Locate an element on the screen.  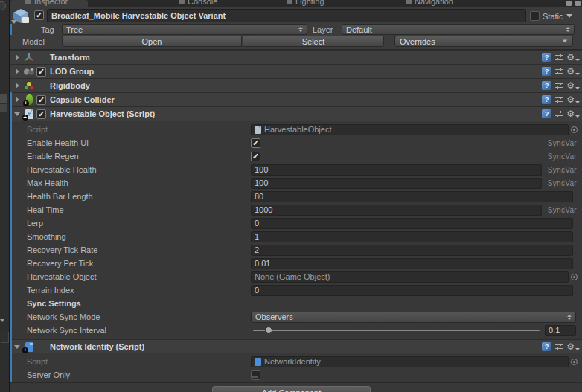
gameobject-header: Static Tag Tree Layer Default Model Open is located at coordinates (296, 28).